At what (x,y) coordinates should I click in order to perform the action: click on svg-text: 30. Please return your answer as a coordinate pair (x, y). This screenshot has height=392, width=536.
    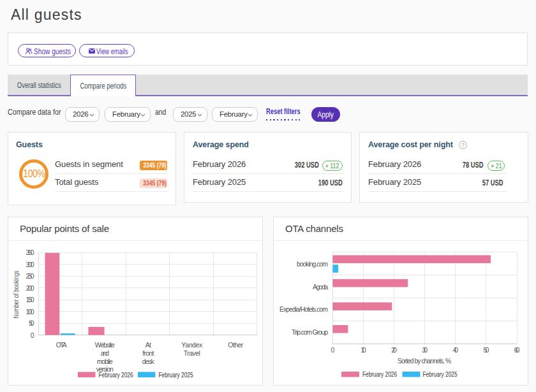
    Looking at the image, I should click on (425, 350).